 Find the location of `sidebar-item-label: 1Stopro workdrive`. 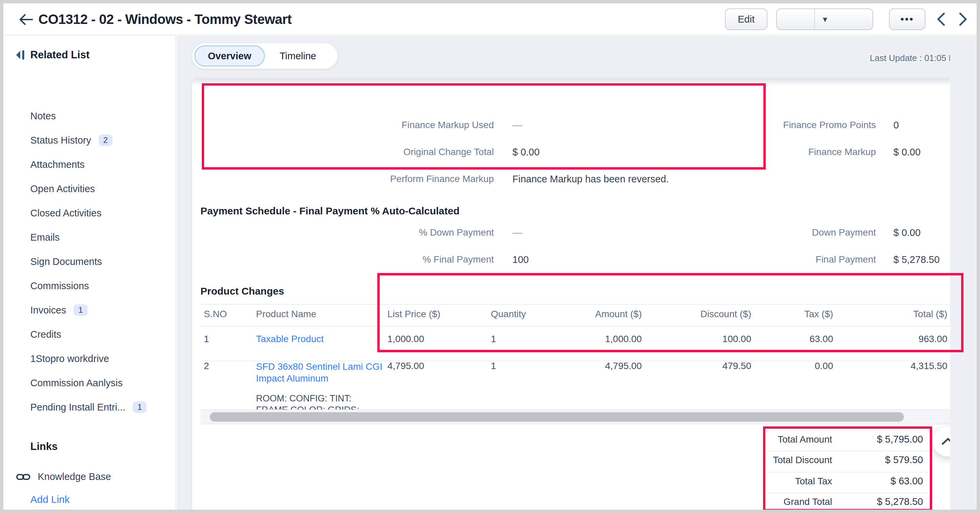

sidebar-item-label: 1Stopro workdrive is located at coordinates (70, 358).